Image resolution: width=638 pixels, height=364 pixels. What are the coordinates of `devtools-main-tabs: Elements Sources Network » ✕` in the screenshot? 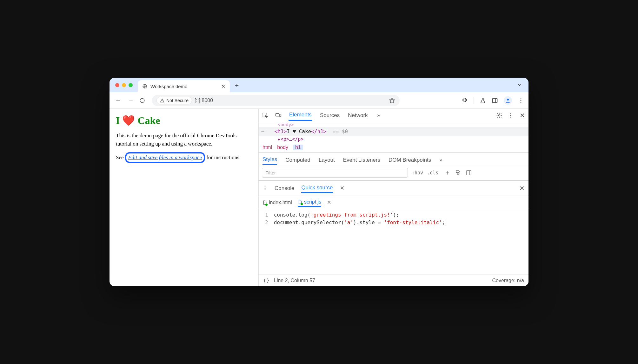 It's located at (394, 115).